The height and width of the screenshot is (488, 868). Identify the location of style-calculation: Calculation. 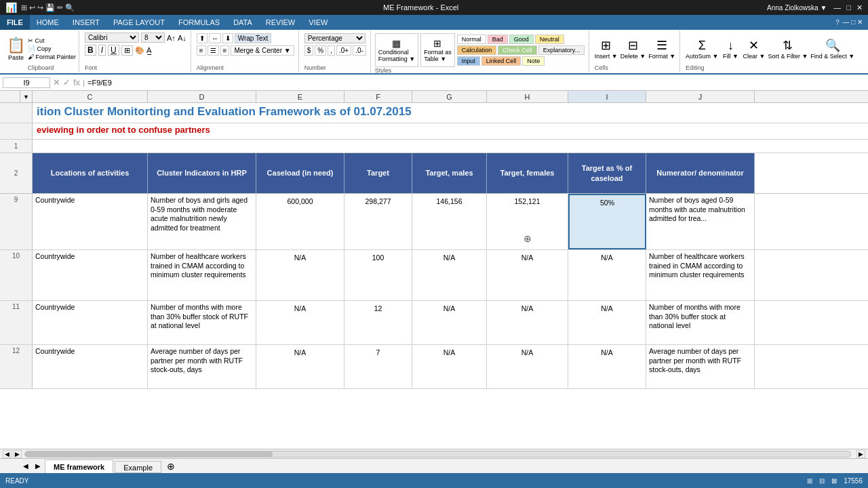
(477, 50).